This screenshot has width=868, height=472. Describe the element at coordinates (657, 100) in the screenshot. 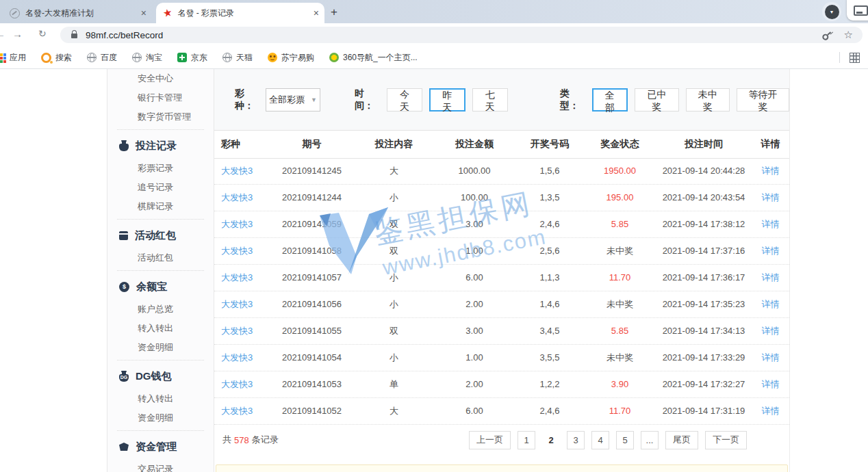

I see `type-filter-won: 已中奖` at that location.